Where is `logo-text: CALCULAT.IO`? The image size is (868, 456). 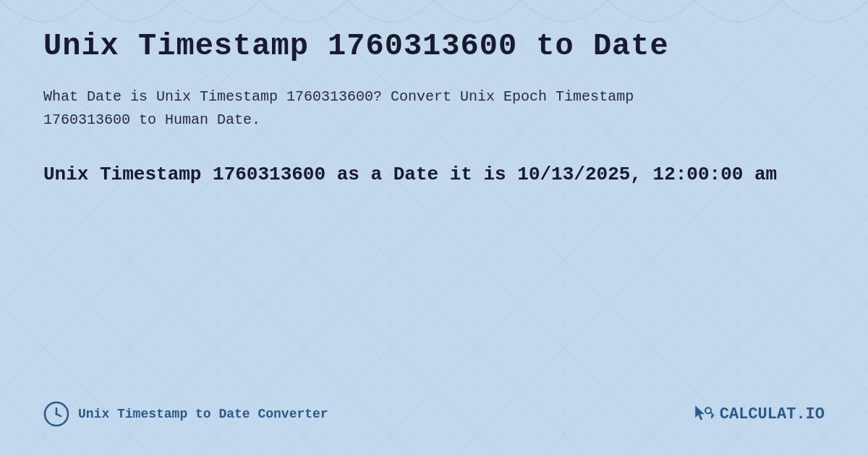 logo-text: CALCULAT.IO is located at coordinates (773, 414).